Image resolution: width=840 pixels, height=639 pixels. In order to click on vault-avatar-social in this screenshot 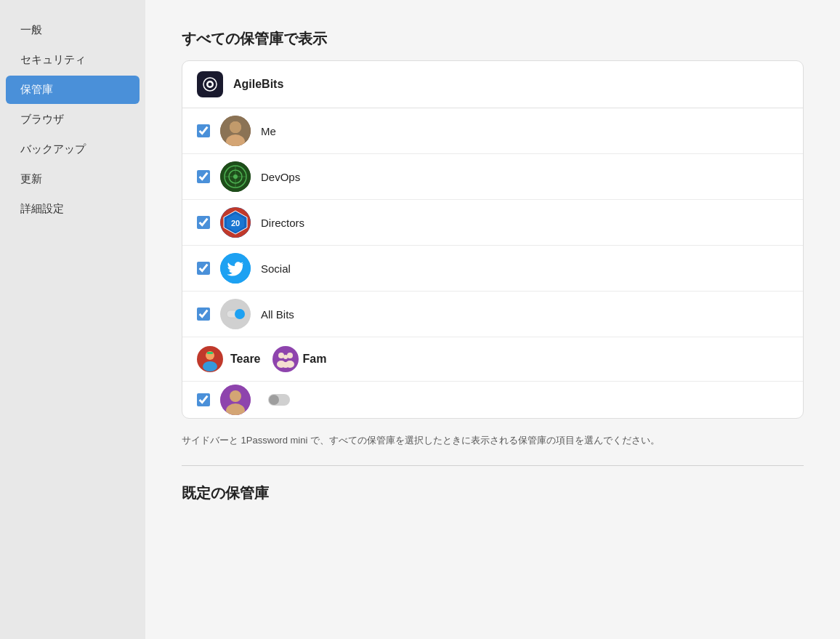, I will do `click(235, 268)`.